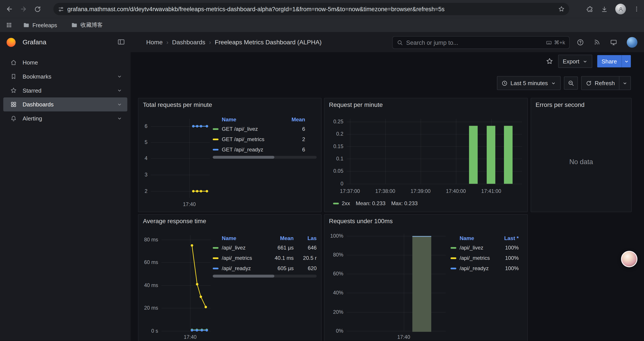 The image size is (644, 341). I want to click on series-mean: Mean: 0.233, so click(370, 203).